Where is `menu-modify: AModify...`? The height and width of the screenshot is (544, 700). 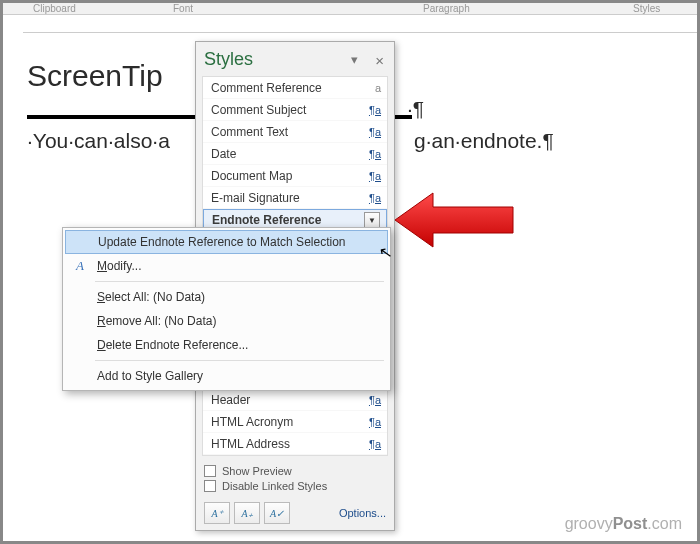 menu-modify: AModify... is located at coordinates (226, 266).